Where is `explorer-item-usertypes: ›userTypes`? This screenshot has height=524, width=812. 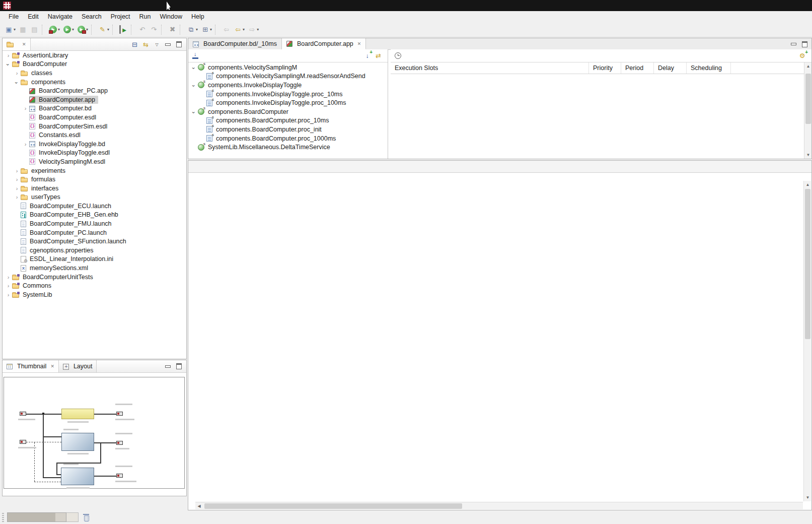 explorer-item-usertypes: ›userTypes is located at coordinates (95, 198).